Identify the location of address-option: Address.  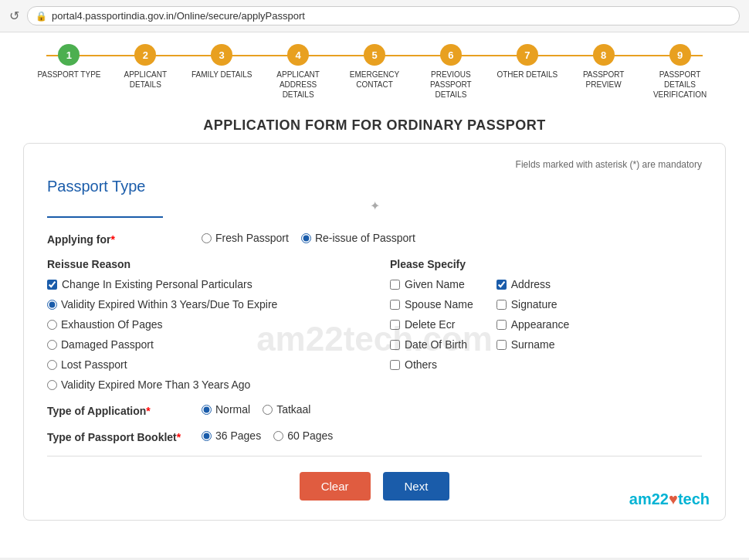
(533, 284).